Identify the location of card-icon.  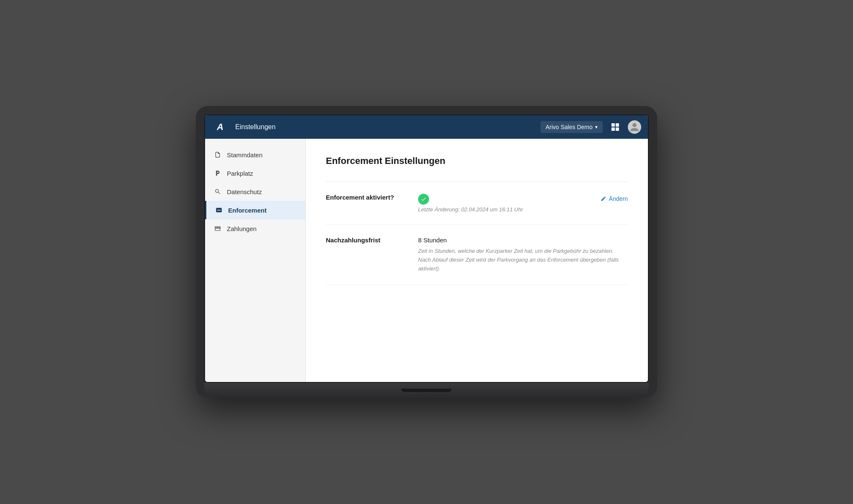
(218, 229).